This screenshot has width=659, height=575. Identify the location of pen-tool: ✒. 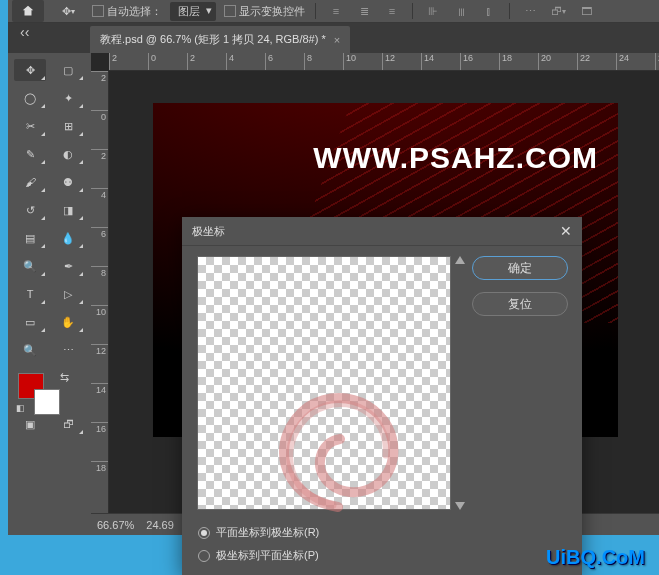
(68, 266).